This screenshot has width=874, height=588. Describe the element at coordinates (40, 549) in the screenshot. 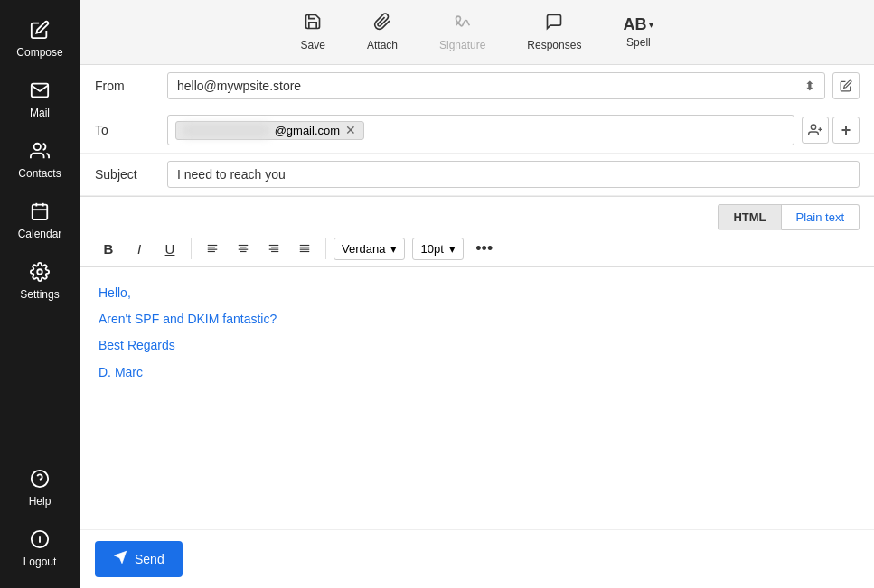

I see `sidebar-item-logout: Logout` at that location.